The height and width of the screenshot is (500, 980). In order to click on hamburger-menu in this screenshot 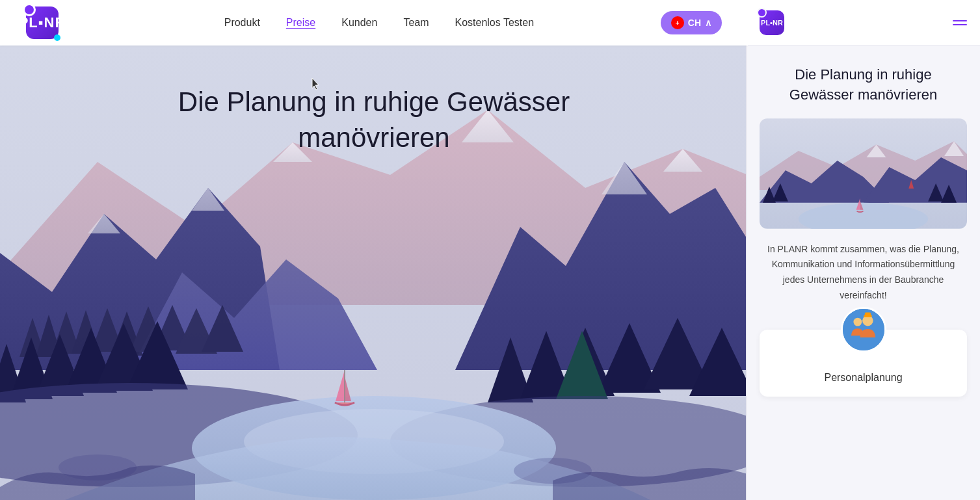, I will do `click(960, 23)`.